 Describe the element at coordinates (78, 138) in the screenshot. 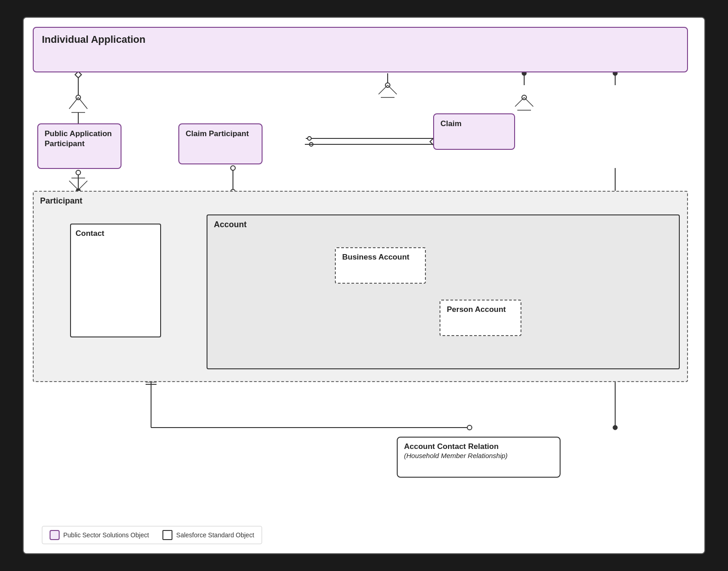

I see `pap-label: Public Application Participant` at that location.